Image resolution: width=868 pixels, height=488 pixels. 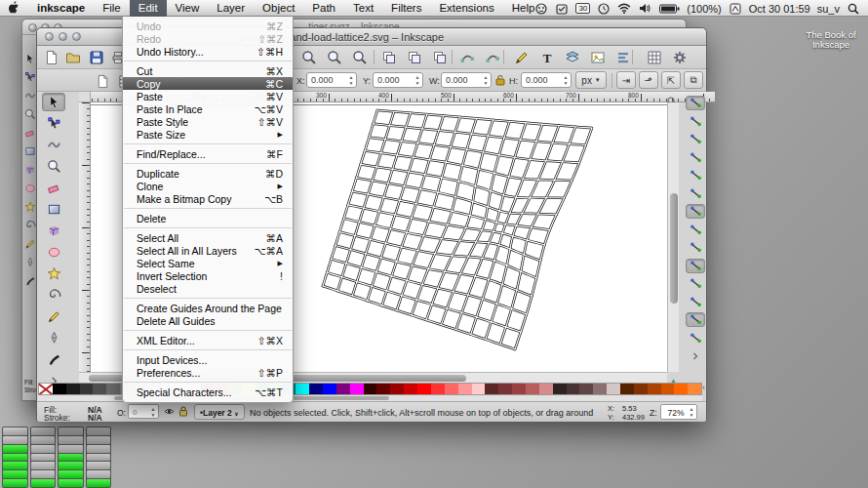 I want to click on menu-extensions: Extensions, so click(x=466, y=8).